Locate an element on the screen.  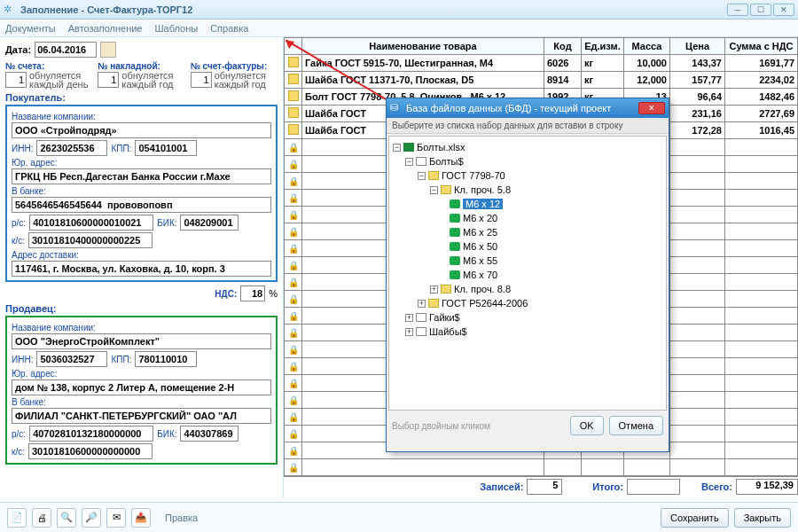
seller-kpp-input is located at coordinates (166, 359).